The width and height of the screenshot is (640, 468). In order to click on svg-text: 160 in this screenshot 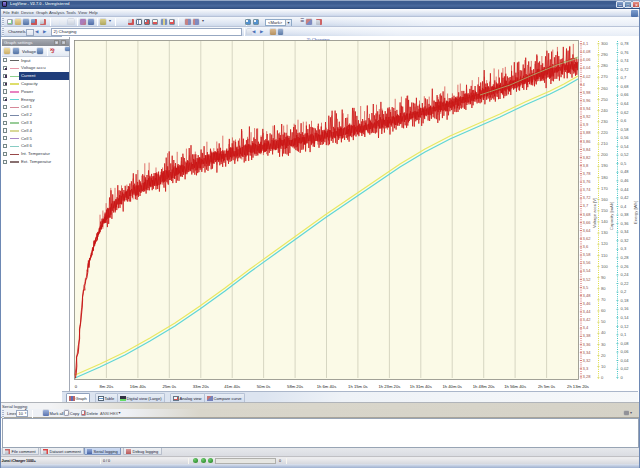, I will do `click(605, 200)`.